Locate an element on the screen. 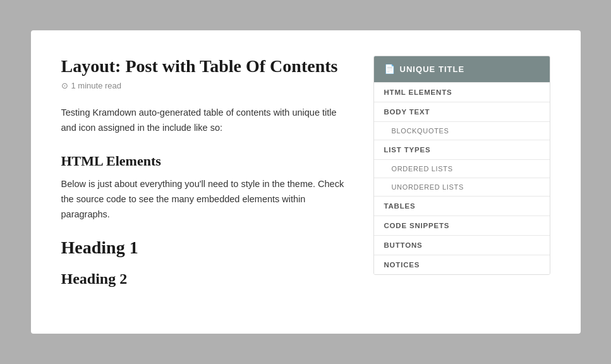 This screenshot has height=364, width=611. clock-icon: ⊙ is located at coordinates (64, 86).